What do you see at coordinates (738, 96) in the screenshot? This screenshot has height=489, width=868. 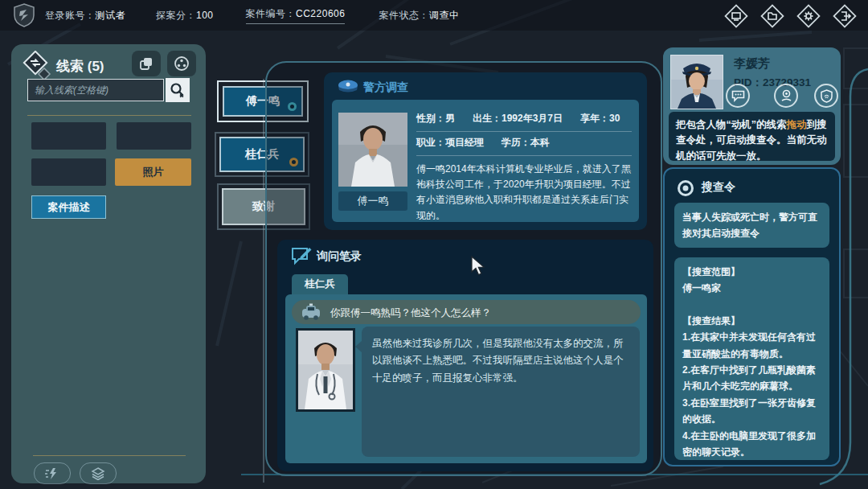 I see `chat-record-button` at bounding box center [738, 96].